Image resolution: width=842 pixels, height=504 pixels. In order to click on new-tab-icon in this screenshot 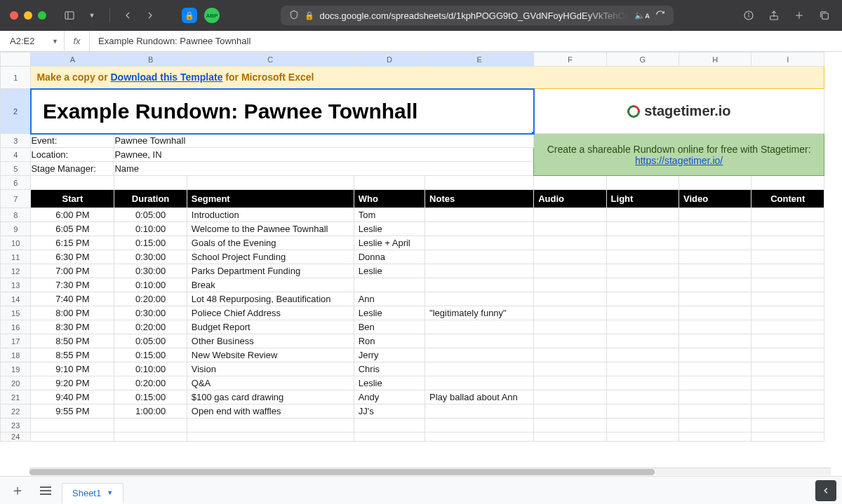, I will do `click(799, 15)`.